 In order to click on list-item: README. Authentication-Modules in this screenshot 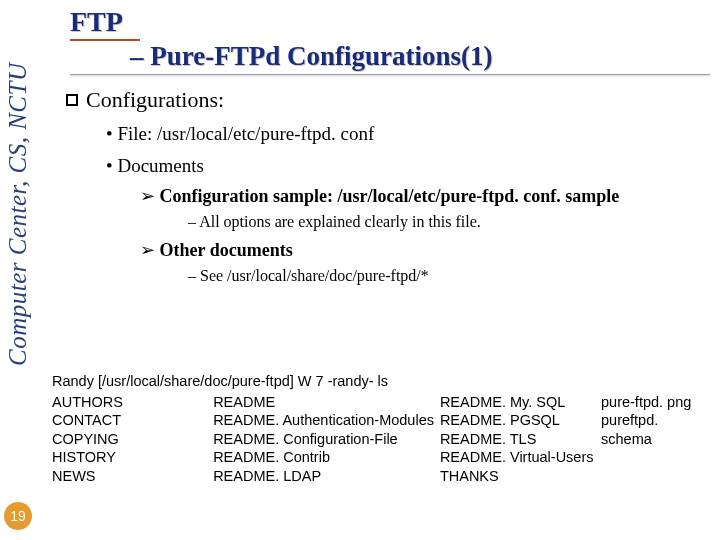, I will do `click(326, 420)`.